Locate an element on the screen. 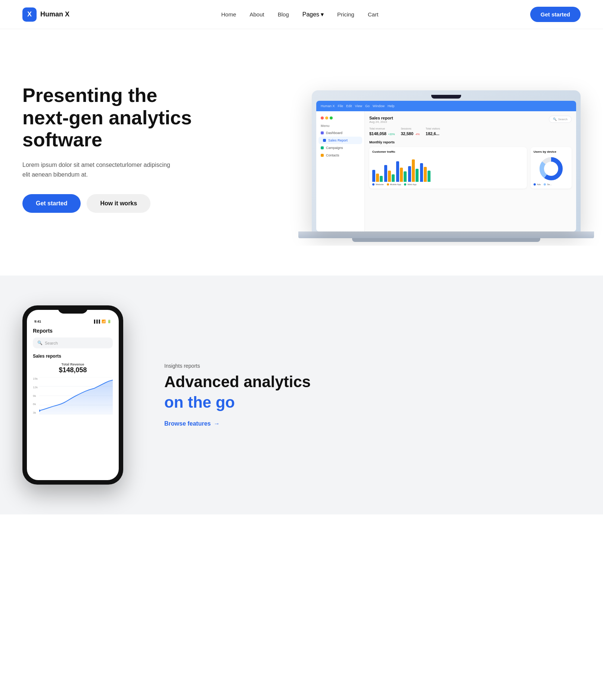 The image size is (603, 700). sidebar-label-salesreport: Sales Report is located at coordinates (338, 140).